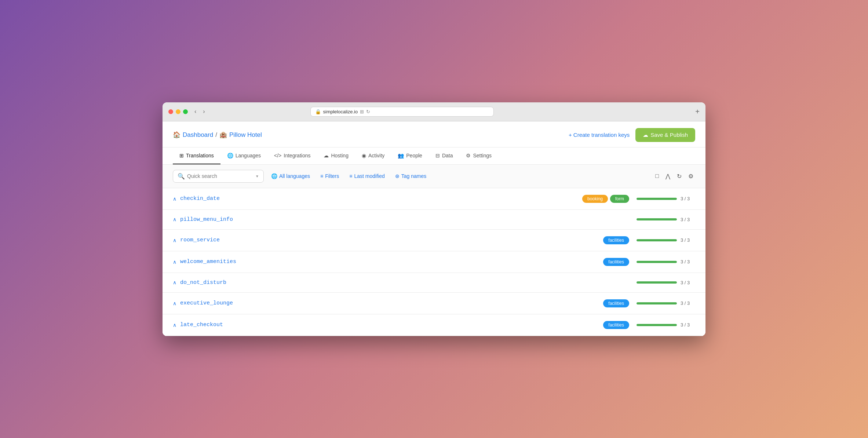 This screenshot has height=438, width=868. What do you see at coordinates (669, 135) in the screenshot?
I see `save-publish-label: Save & Publish` at bounding box center [669, 135].